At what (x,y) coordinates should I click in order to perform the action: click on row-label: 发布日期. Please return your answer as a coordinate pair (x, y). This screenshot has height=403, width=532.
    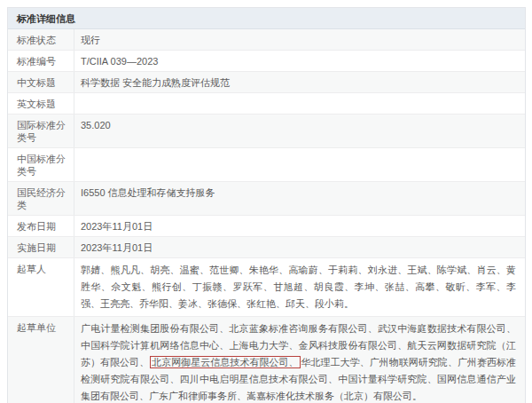
    Looking at the image, I should click on (41, 225).